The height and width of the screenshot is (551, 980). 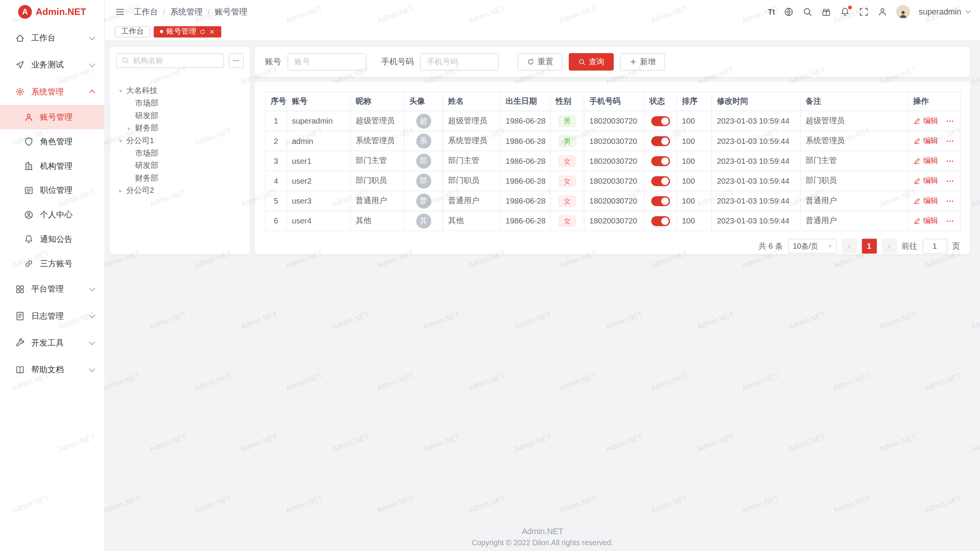 I want to click on tab-account-management: 账号管理, so click(x=188, y=31).